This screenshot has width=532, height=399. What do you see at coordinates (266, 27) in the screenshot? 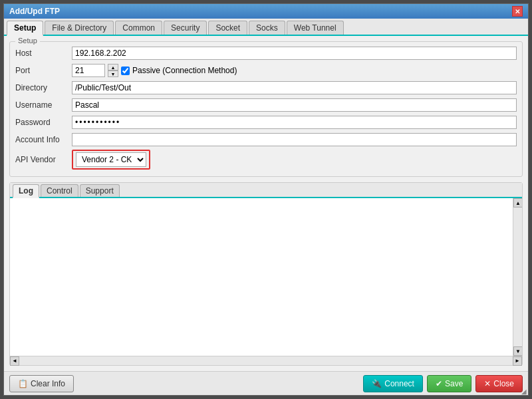
I see `main-tab-bar: Setup File & Directory Common Security S…` at bounding box center [266, 27].